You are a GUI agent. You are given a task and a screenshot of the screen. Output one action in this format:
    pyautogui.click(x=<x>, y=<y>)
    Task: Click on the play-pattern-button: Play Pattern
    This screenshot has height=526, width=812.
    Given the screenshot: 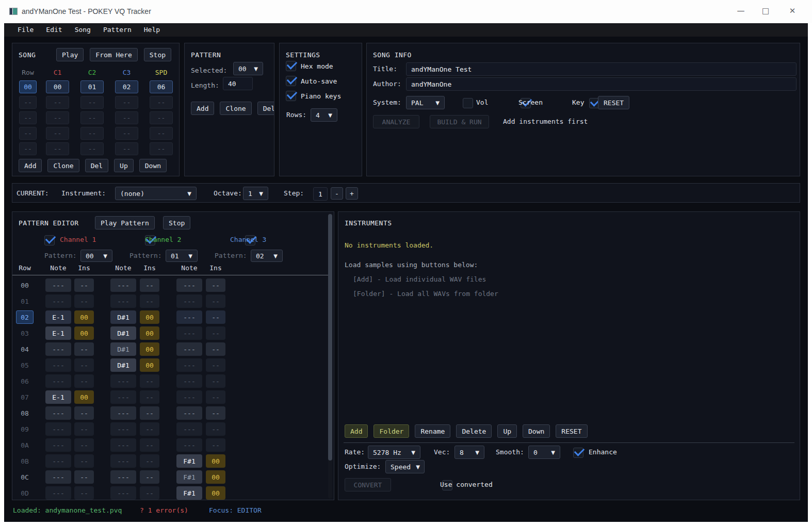 What is the action you would take?
    pyautogui.click(x=125, y=223)
    